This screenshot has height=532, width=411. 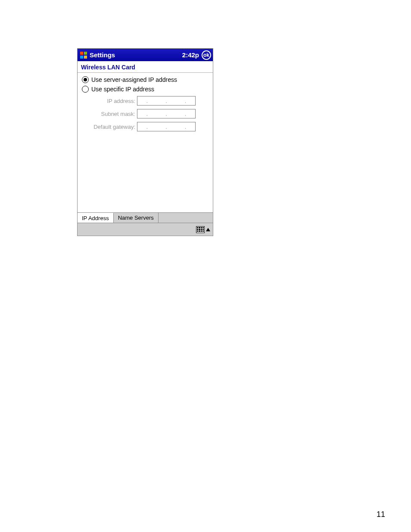 What do you see at coordinates (84, 55) in the screenshot?
I see `start-menu-icon` at bounding box center [84, 55].